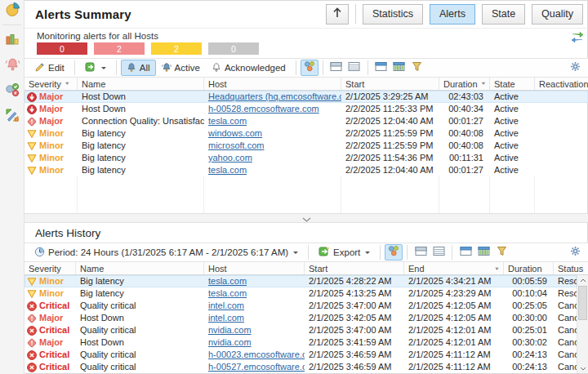  What do you see at coordinates (39, 69) in the screenshot?
I see `pencil-icon` at bounding box center [39, 69].